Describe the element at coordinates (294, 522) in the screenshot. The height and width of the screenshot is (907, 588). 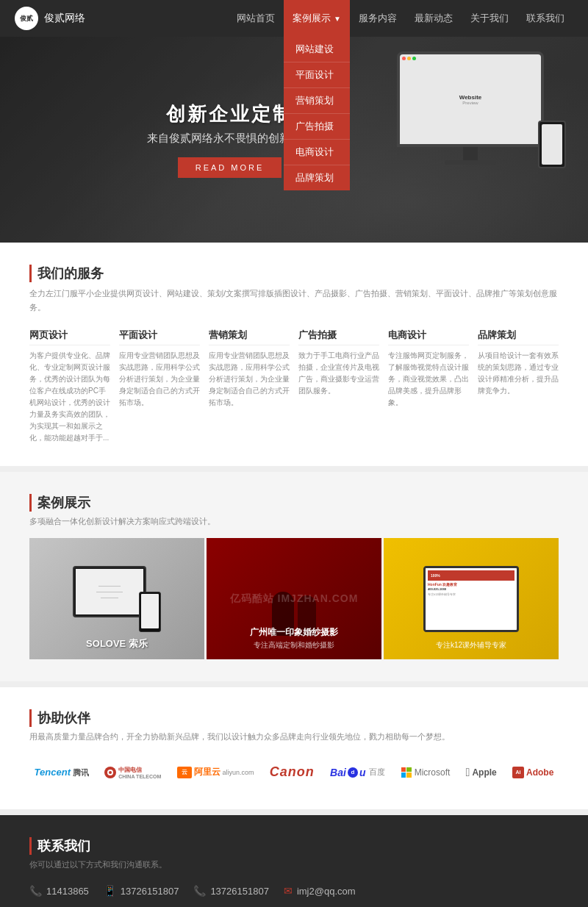
I see `cases-subtitle: 多项融合一体化创新设计解决方案响应式跨端设计。` at that location.